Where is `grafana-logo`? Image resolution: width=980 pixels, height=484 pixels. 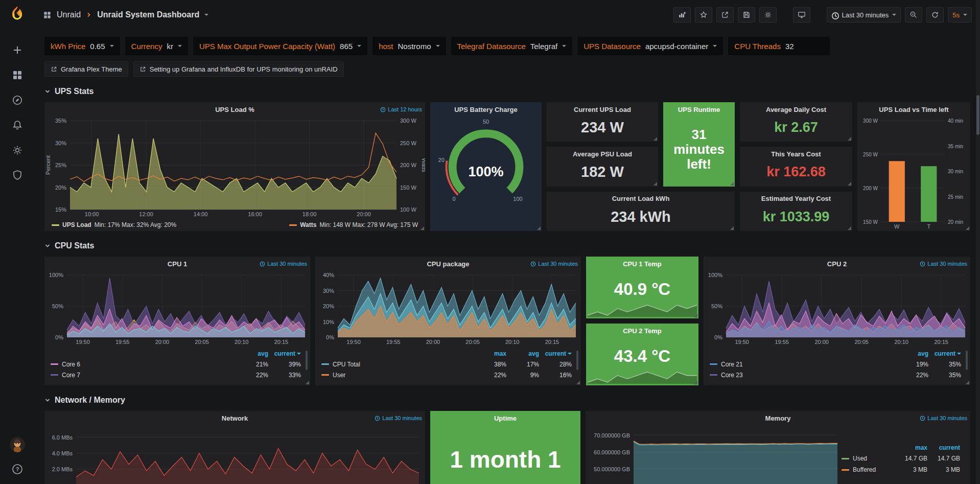
grafana-logo is located at coordinates (17, 15).